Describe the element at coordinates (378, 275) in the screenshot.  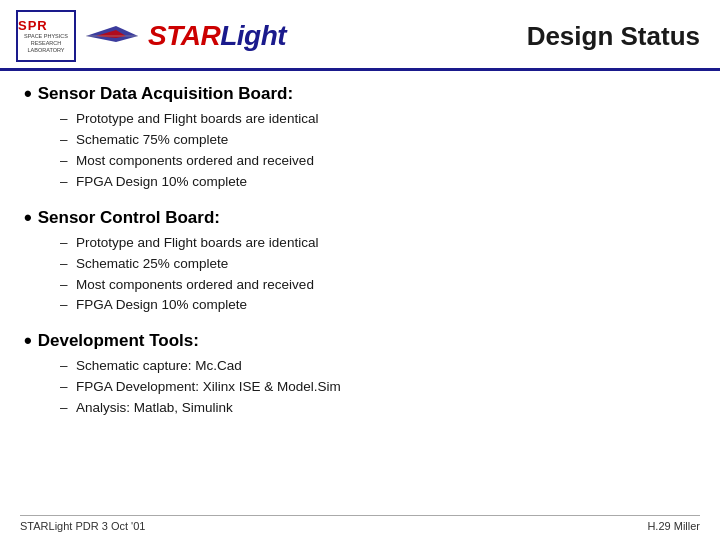
I see `sub-items-sensor-control: – Prototype and Flight boards are identi…` at that location.